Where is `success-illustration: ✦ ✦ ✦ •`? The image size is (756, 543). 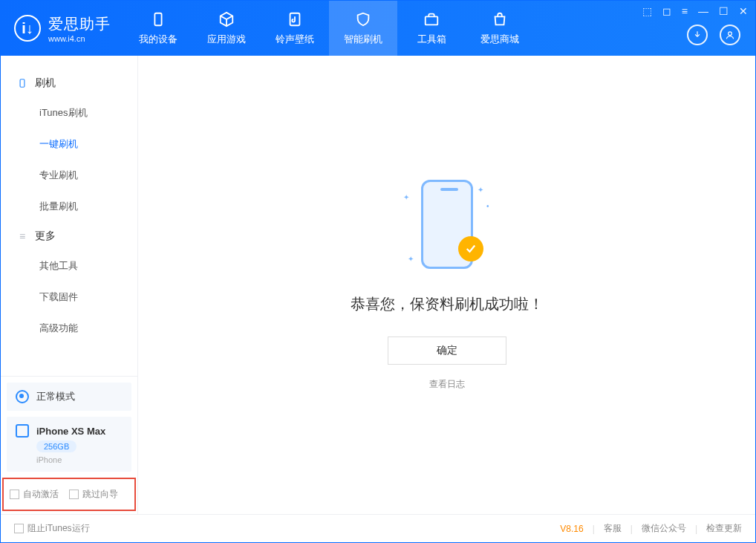 success-illustration: ✦ ✦ ✦ • is located at coordinates (447, 228).